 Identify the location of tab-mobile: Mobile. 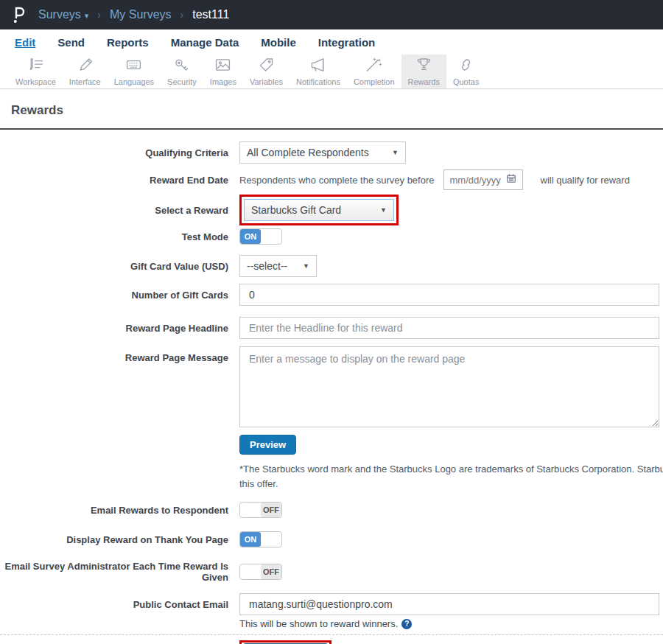
(278, 43).